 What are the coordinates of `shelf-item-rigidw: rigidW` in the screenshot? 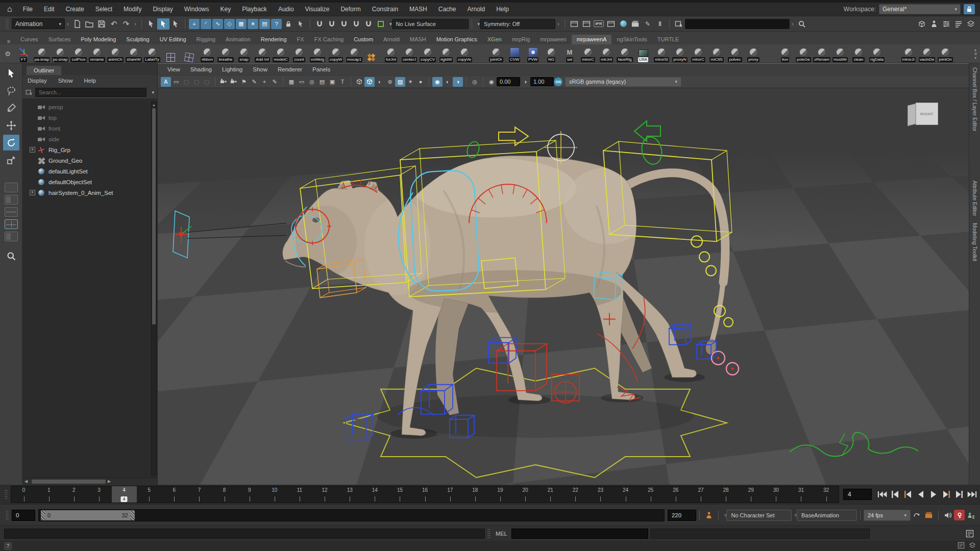 It's located at (446, 54).